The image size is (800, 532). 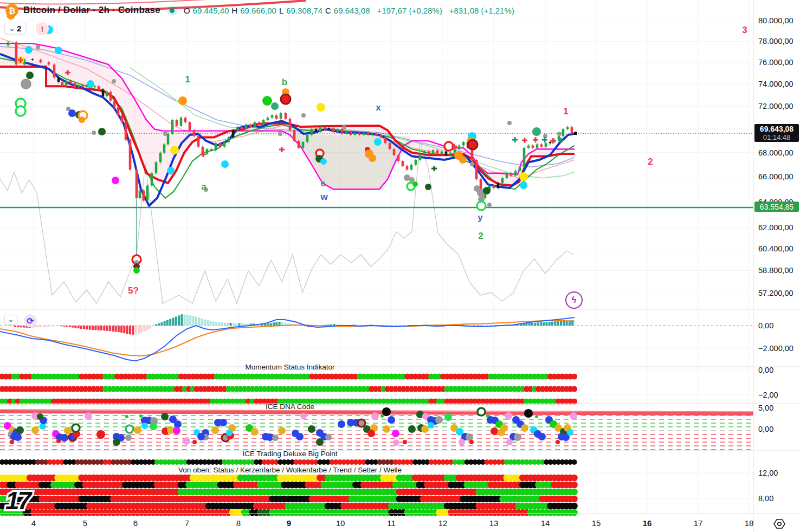 What do you see at coordinates (289, 523) in the screenshot?
I see `time-label: 9` at bounding box center [289, 523].